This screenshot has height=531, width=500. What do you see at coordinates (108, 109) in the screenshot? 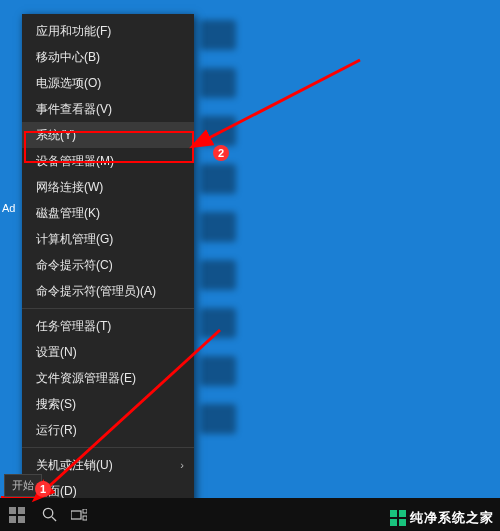
I see `menu-item: 事件查看器(V)` at bounding box center [108, 109].